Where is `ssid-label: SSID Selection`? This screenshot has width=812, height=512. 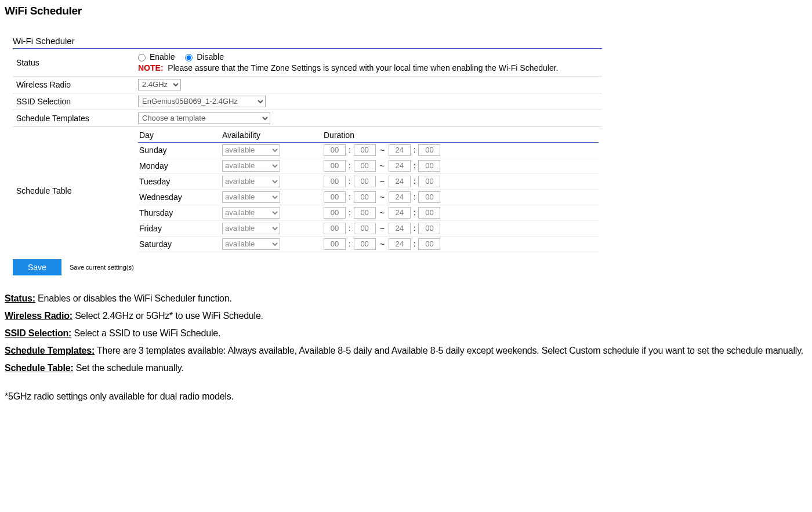 ssid-label: SSID Selection is located at coordinates (74, 101).